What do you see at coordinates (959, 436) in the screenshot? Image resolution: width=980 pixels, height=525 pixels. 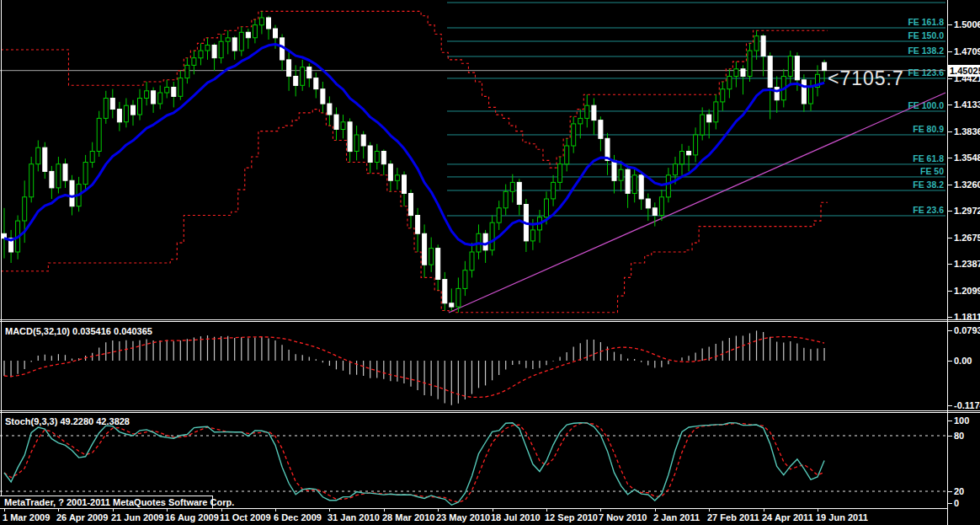 I see `scale-label: 80` at bounding box center [959, 436].